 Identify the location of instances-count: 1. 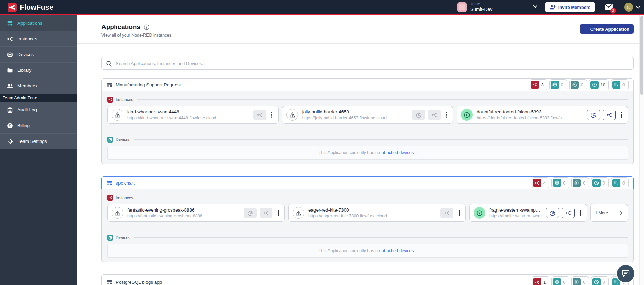
(545, 282).